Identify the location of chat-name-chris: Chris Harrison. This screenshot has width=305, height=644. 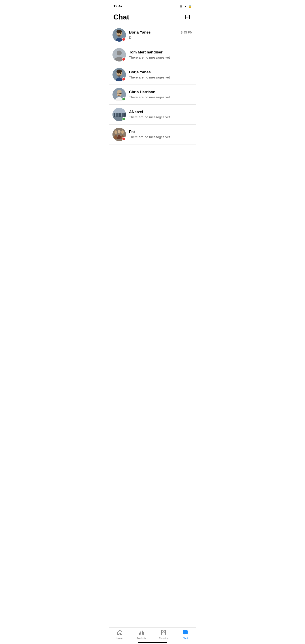
(142, 92).